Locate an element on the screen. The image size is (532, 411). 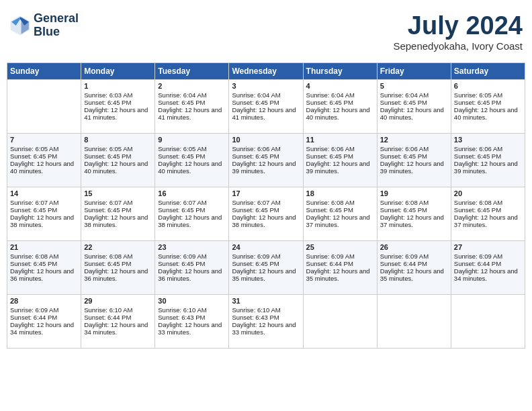
sunrise-text: Sunrise: 6:06 AM is located at coordinates (266, 149).